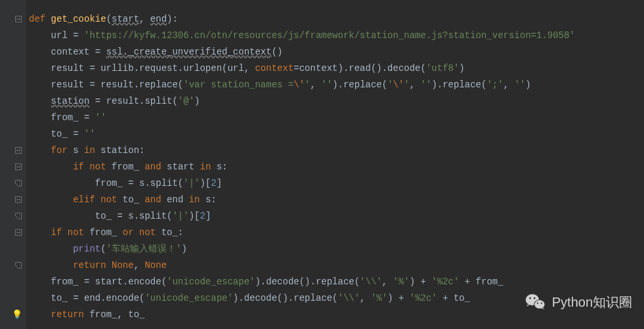 This screenshot has width=644, height=329. Describe the element at coordinates (336, 248) in the screenshot. I see `code-line: print('车站输入错误！')` at that location.